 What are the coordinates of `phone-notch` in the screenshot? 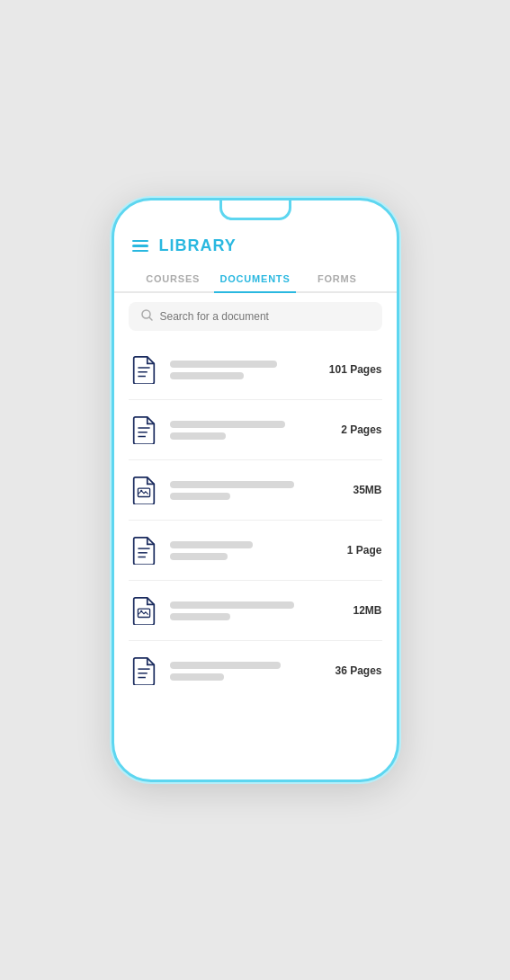 It's located at (255, 210).